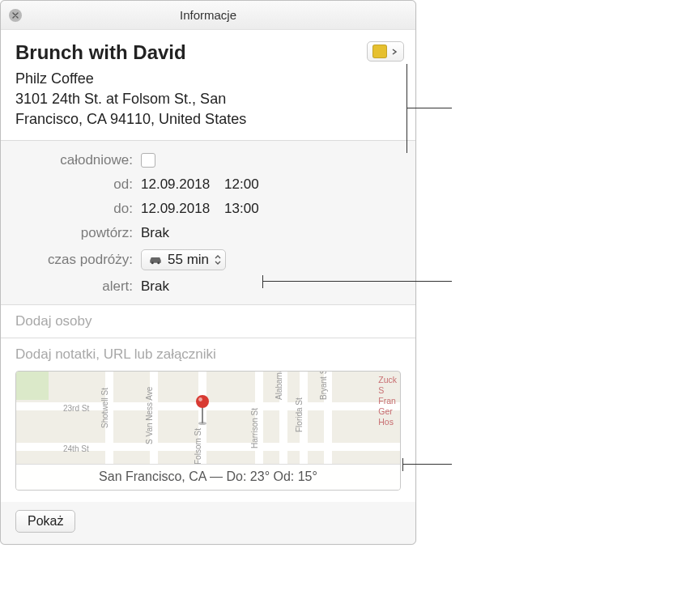  What do you see at coordinates (183, 260) in the screenshot?
I see `travel-time-select: 55 min` at bounding box center [183, 260].